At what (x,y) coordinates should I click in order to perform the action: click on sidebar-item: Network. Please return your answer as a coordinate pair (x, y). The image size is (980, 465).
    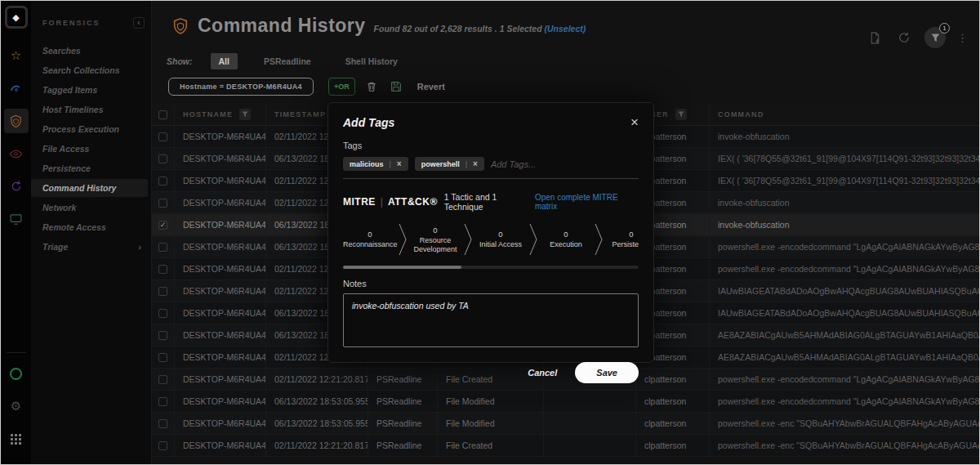
    Looking at the image, I should click on (90, 208).